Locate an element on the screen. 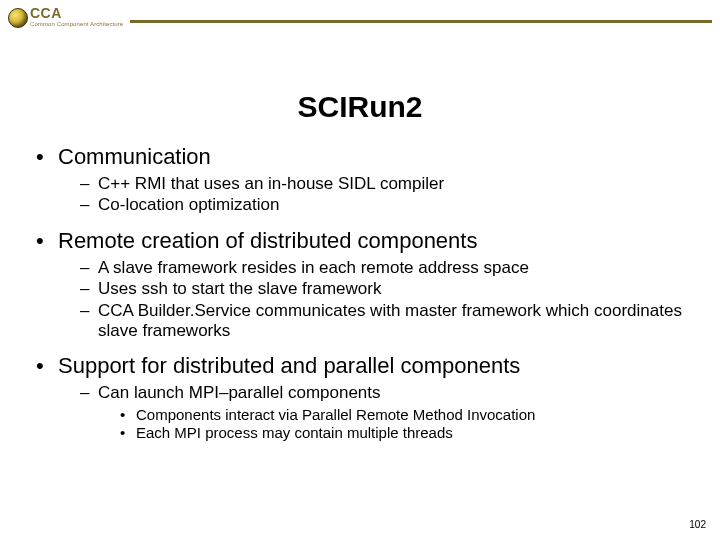 The width and height of the screenshot is (720, 540). page-number: 102 is located at coordinates (698, 524).